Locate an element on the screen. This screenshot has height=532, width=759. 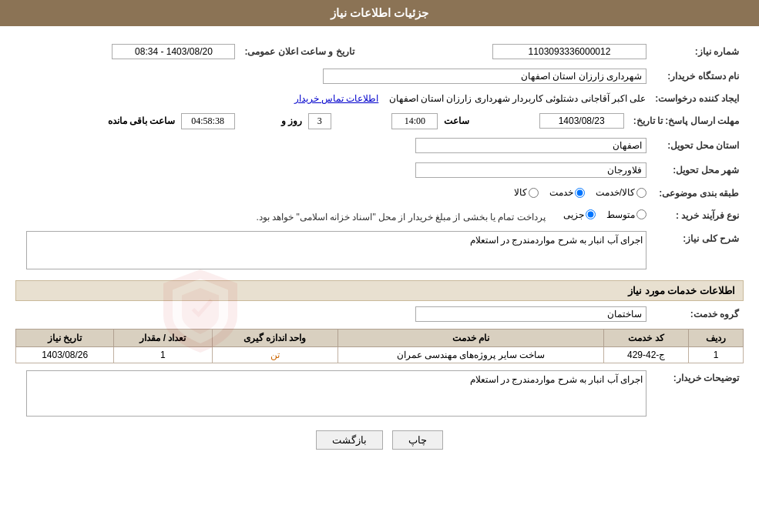
shomara-niaz-label: شماره نیاز: is located at coordinates (697, 52).